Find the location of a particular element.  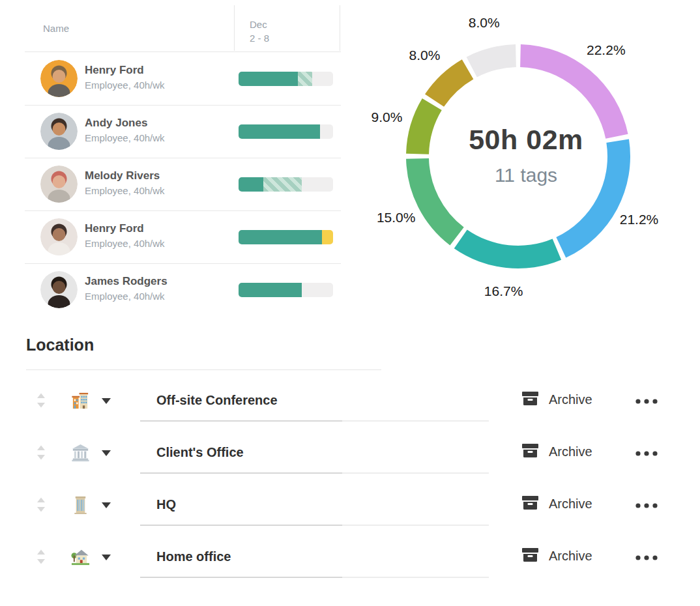

location-name-field: Off-site Conference is located at coordinates (217, 400).